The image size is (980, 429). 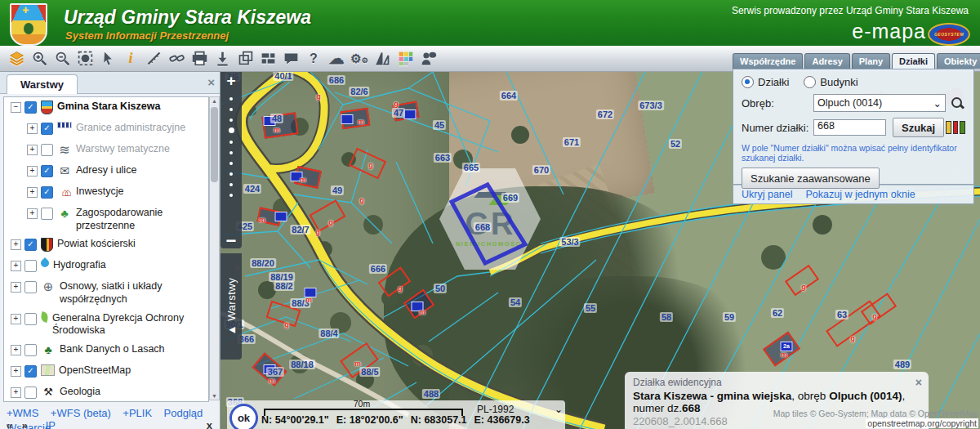 I want to click on expand-toggle-icon: −, so click(x=16, y=108).